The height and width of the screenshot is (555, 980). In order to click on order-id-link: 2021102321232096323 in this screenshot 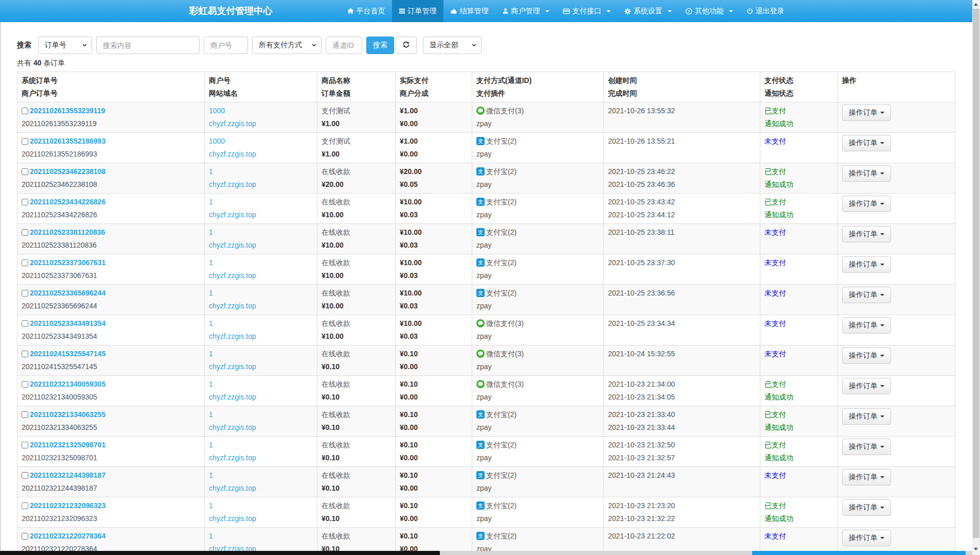, I will do `click(68, 506)`.